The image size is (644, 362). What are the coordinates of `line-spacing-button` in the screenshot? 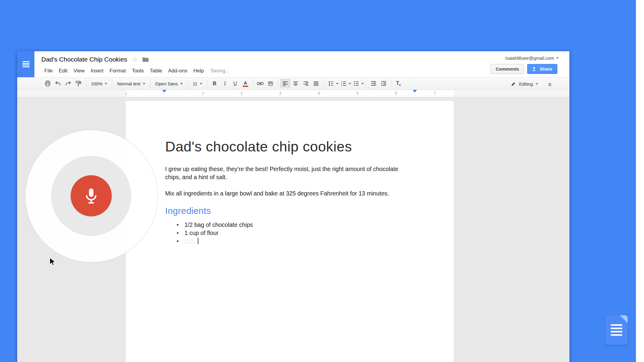 It's located at (331, 84).